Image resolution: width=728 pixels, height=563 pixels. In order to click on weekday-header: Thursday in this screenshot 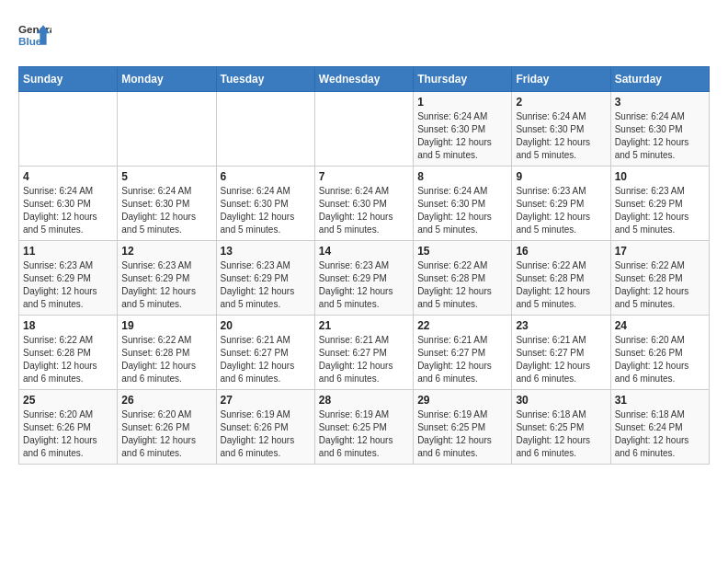, I will do `click(463, 79)`.